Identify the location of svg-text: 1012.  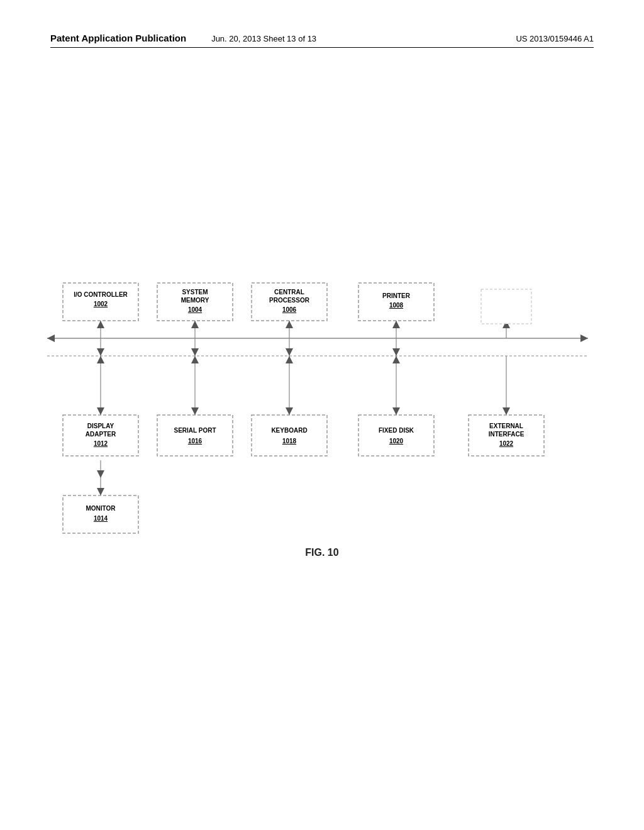
(101, 444).